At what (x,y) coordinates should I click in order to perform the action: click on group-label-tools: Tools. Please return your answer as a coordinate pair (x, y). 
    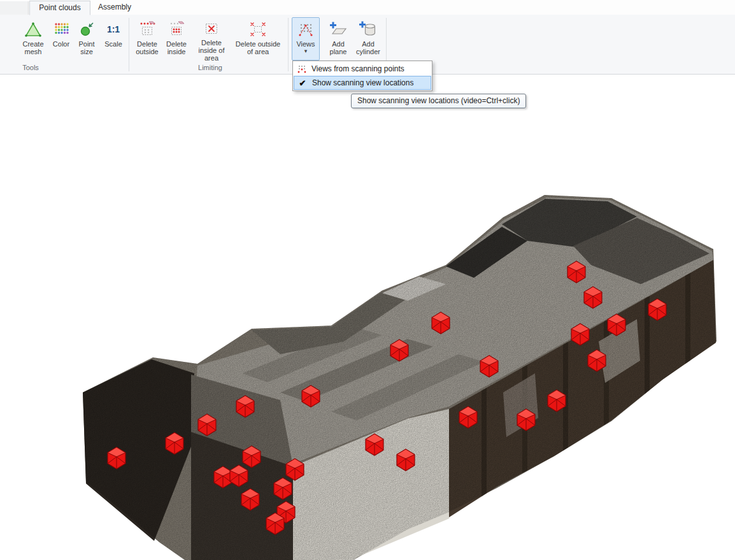
    Looking at the image, I should click on (31, 68).